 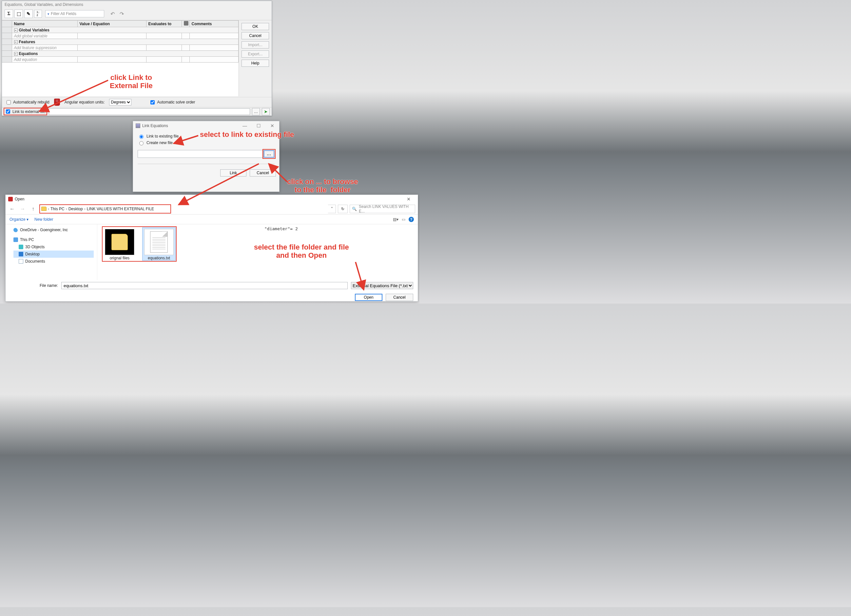 I want to click on angular-units-select: Degrees, so click(x=120, y=102).